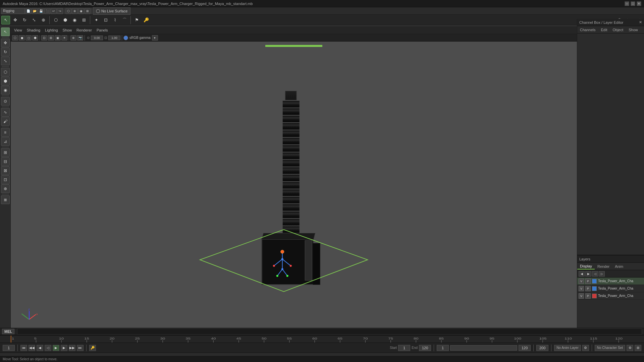 This screenshot has height=362, width=644. What do you see at coordinates (5, 162) in the screenshot?
I see `extra-btn2: ⊟` at bounding box center [5, 162].